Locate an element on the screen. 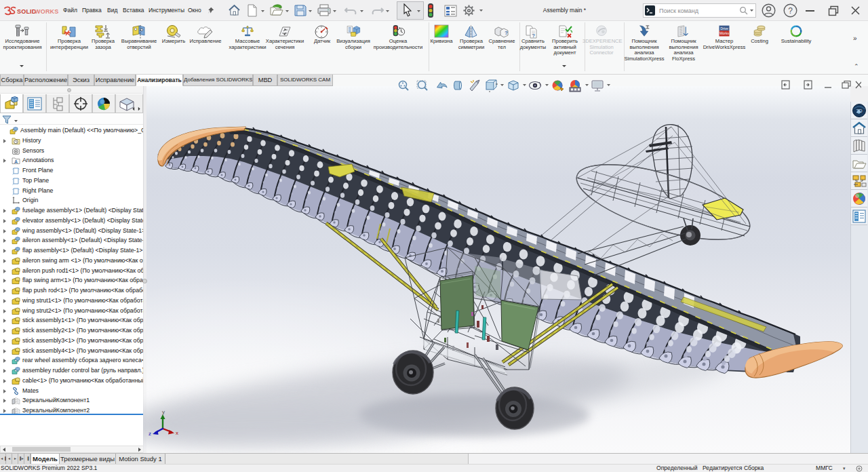  svg-text: A is located at coordinates (16, 161).